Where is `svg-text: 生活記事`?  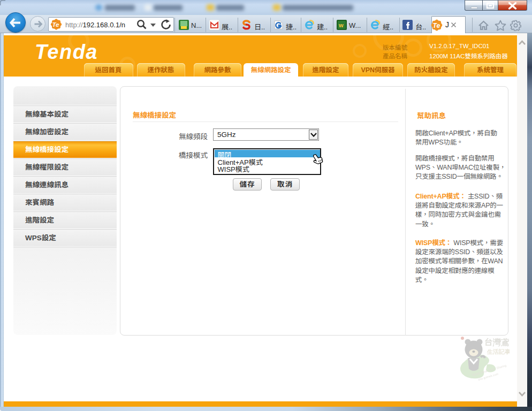 svg-text: 生活記事 is located at coordinates (498, 351).